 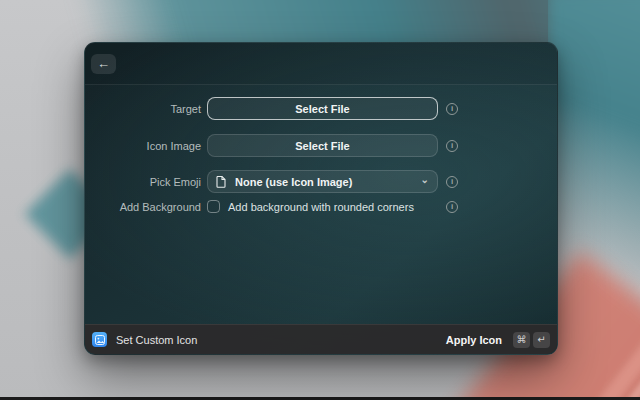 What do you see at coordinates (321, 208) in the screenshot?
I see `add-background-checkbox-label: Add background with rounded corners` at bounding box center [321, 208].